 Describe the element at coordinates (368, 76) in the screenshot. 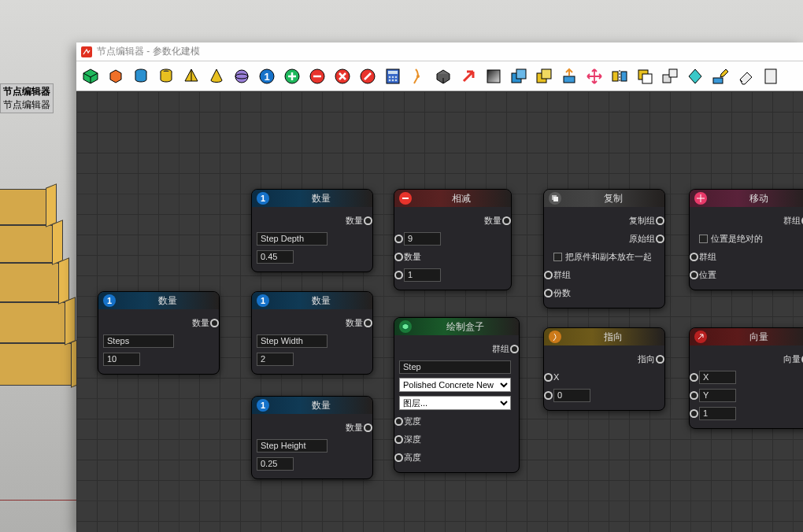

I see `tb-divide-icon` at that location.